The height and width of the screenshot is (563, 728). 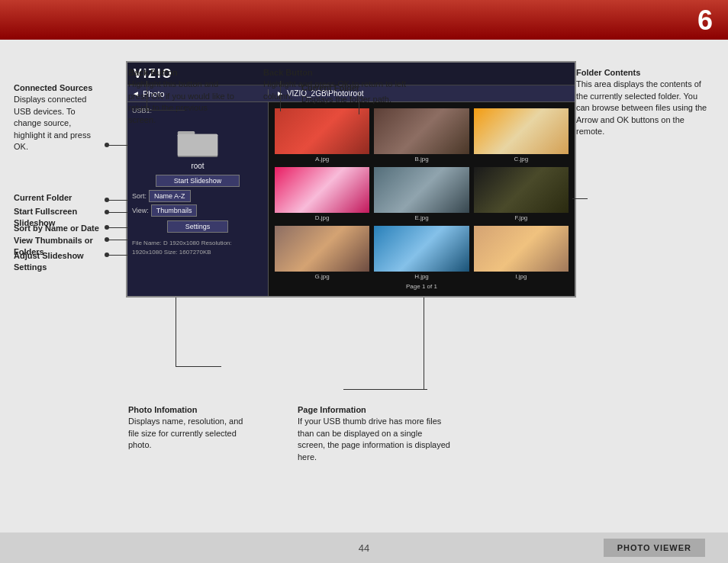 I want to click on annotation-current-folder-left: Current Folder, so click(x=43, y=198).